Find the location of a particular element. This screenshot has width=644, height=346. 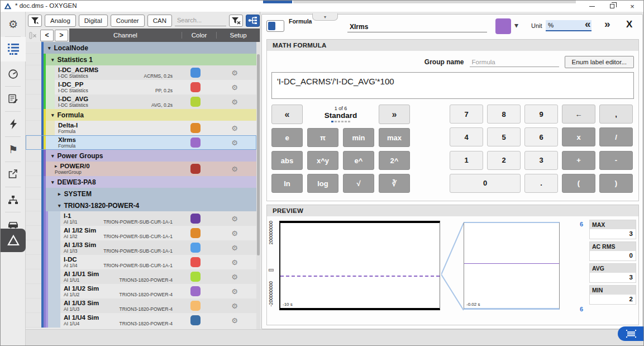

minimize-button is located at coordinates (592, 6).